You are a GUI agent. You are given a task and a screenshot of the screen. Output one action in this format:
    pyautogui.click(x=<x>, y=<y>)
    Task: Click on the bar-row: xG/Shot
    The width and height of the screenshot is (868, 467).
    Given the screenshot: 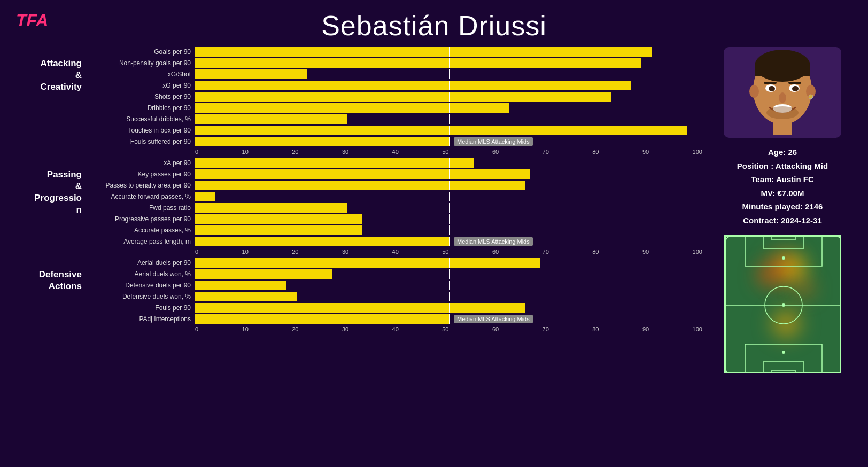 What is the action you would take?
    pyautogui.click(x=396, y=74)
    